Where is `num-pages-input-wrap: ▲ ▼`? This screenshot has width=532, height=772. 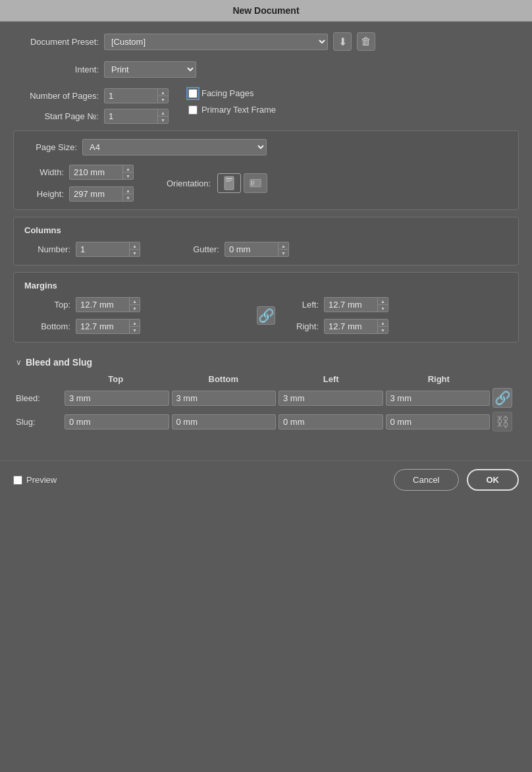
num-pages-input-wrap: ▲ ▼ is located at coordinates (136, 96).